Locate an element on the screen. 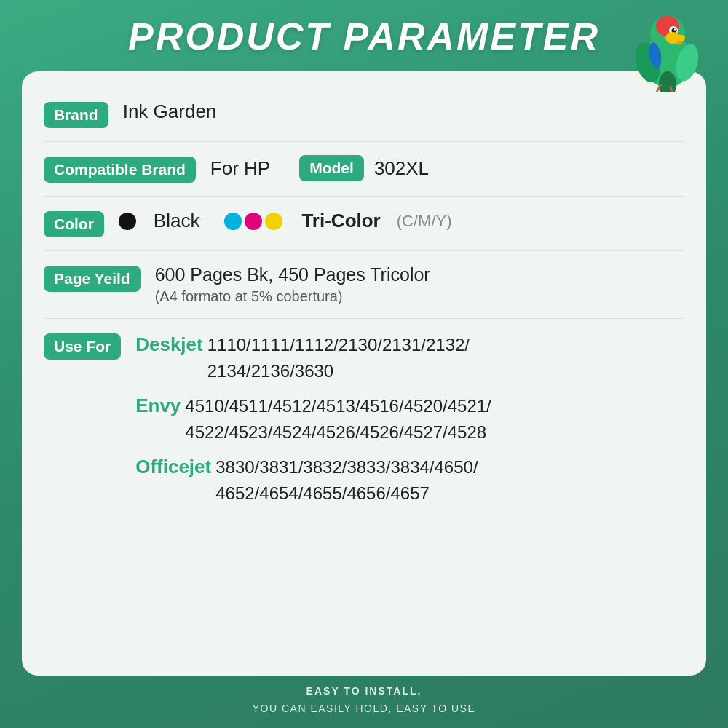  brand-row: Brand Ink Garden is located at coordinates (364, 115).